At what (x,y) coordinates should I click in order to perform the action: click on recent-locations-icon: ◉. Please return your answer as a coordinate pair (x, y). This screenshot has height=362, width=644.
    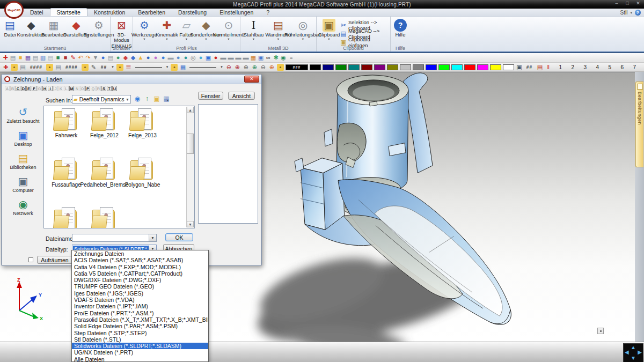
    Looking at the image, I should click on (137, 99).